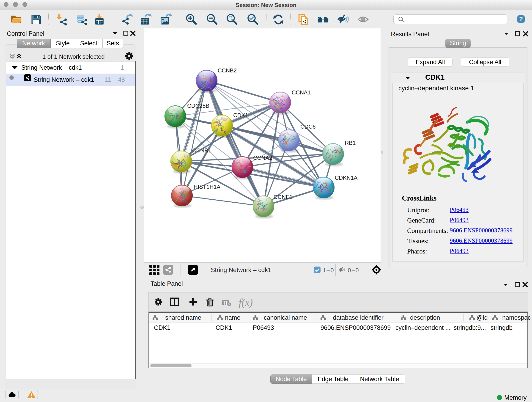  I want to click on svg-text: CCNA1, so click(301, 92).